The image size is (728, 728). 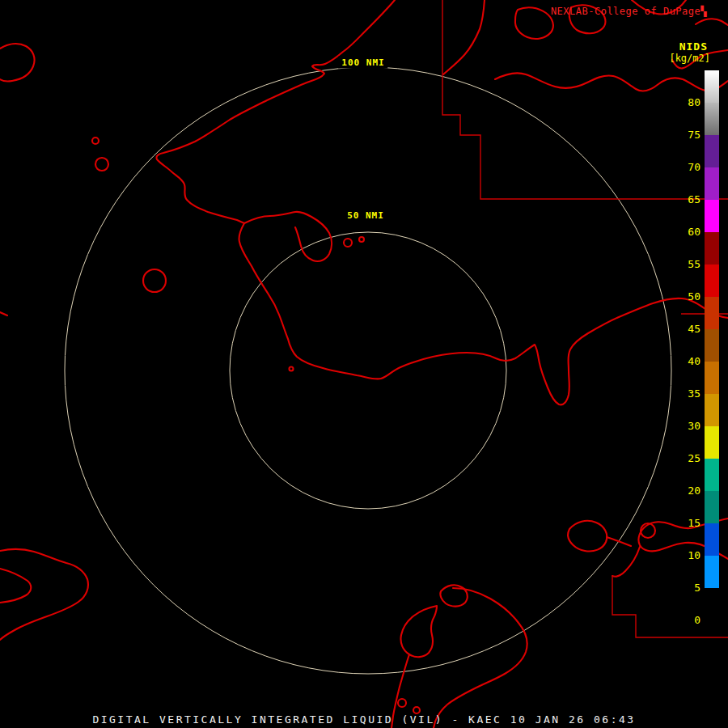 What do you see at coordinates (688, 167) in the screenshot?
I see `colorbar-tick-label: 70` at bounding box center [688, 167].